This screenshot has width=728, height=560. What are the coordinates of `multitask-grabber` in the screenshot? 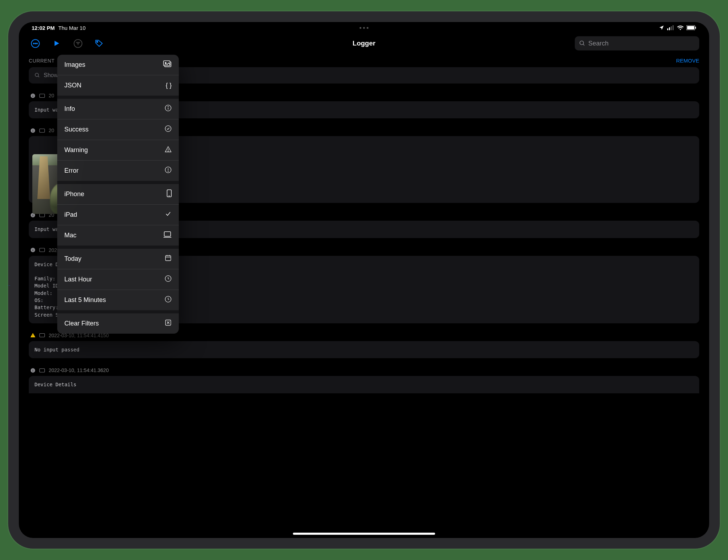 It's located at (364, 28).